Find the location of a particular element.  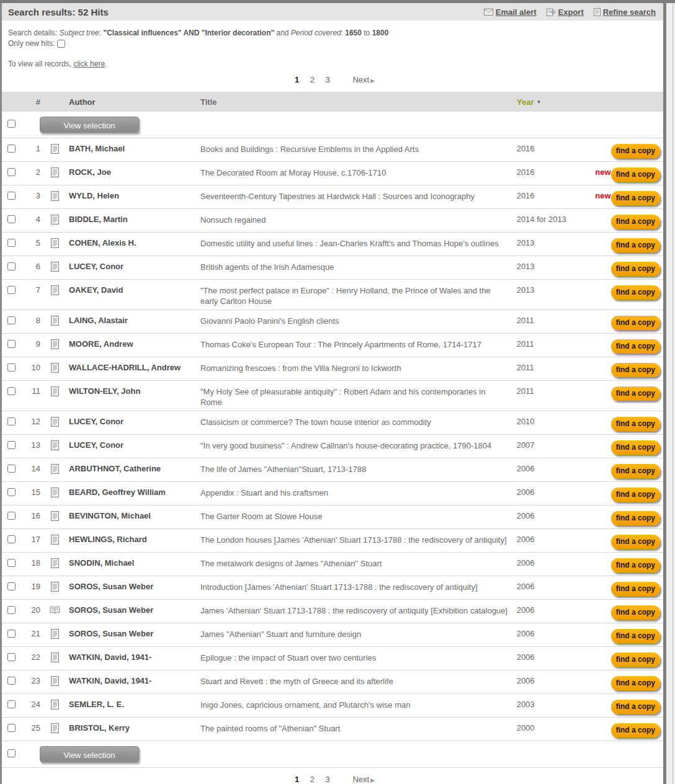

only-new-hits-checkbox is located at coordinates (61, 43).